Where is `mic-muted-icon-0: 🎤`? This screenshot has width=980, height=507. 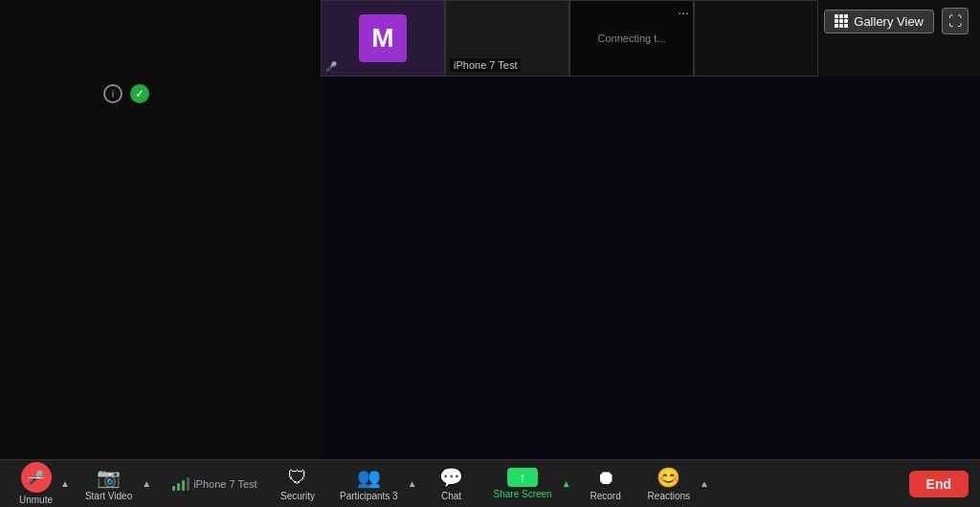
mic-muted-icon-0: 🎤 is located at coordinates (331, 67).